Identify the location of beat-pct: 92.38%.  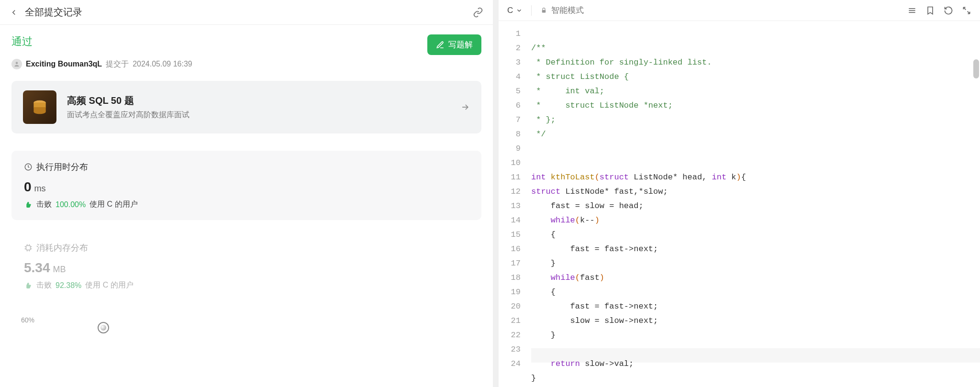
(68, 286).